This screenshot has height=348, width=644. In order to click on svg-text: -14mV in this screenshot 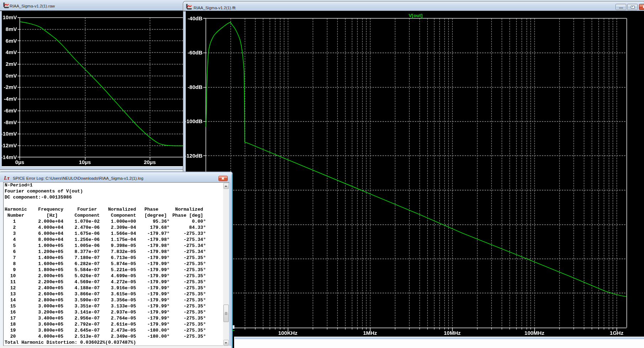, I will do `click(9, 157)`.